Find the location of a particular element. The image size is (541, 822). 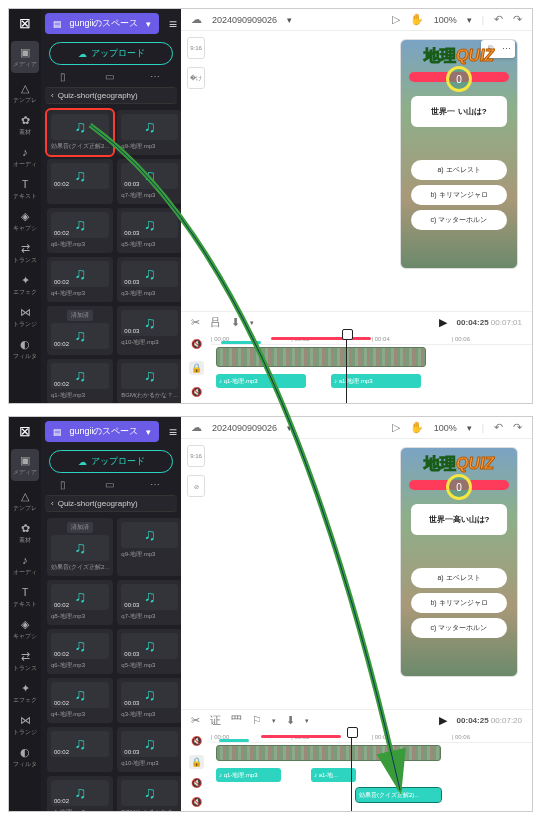

media-clip: ♫00:02q1-地理.mp3 is located at coordinates (80, 794).